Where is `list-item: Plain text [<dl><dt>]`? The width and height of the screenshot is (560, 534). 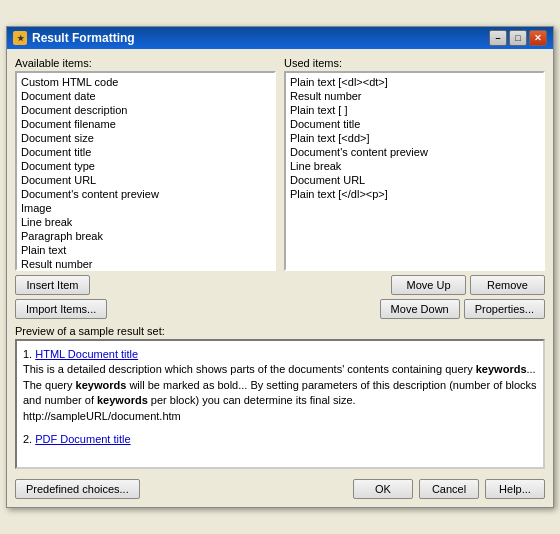
list-item: Plain text [<dl><dt>] is located at coordinates (414, 82).